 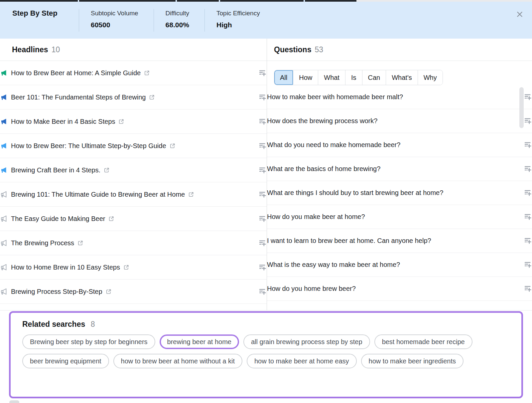 What do you see at coordinates (412, 361) in the screenshot?
I see `related-search-chip: how to make beer ingredients` at bounding box center [412, 361].